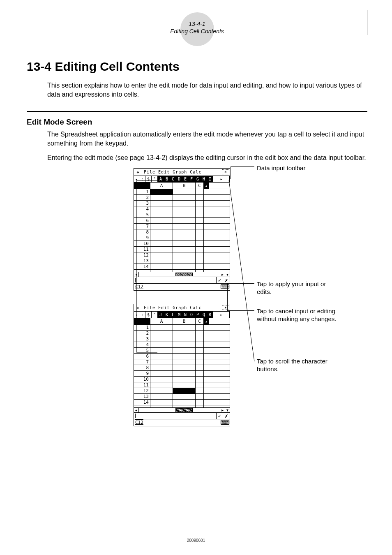 The height and width of the screenshot is (555, 392). Describe the element at coordinates (142, 226) in the screenshot. I see `row-header: 7` at that location.